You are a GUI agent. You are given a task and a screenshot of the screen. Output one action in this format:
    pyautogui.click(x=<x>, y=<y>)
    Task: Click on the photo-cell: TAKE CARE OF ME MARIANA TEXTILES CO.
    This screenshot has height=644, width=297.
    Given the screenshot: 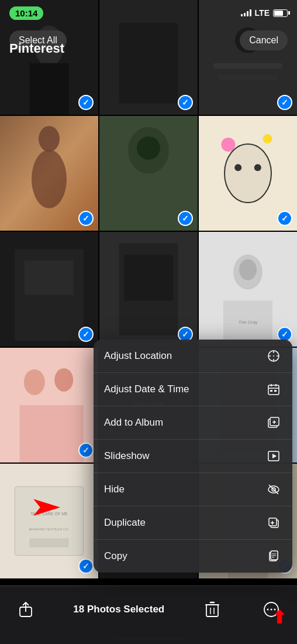 What is the action you would take?
    pyautogui.click(x=49, y=521)
    